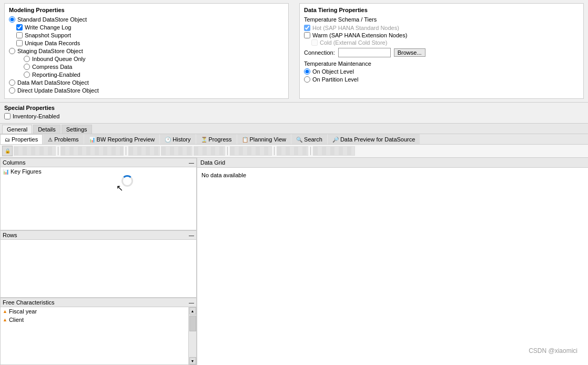  I want to click on tab-progress-label: Progress, so click(220, 139).